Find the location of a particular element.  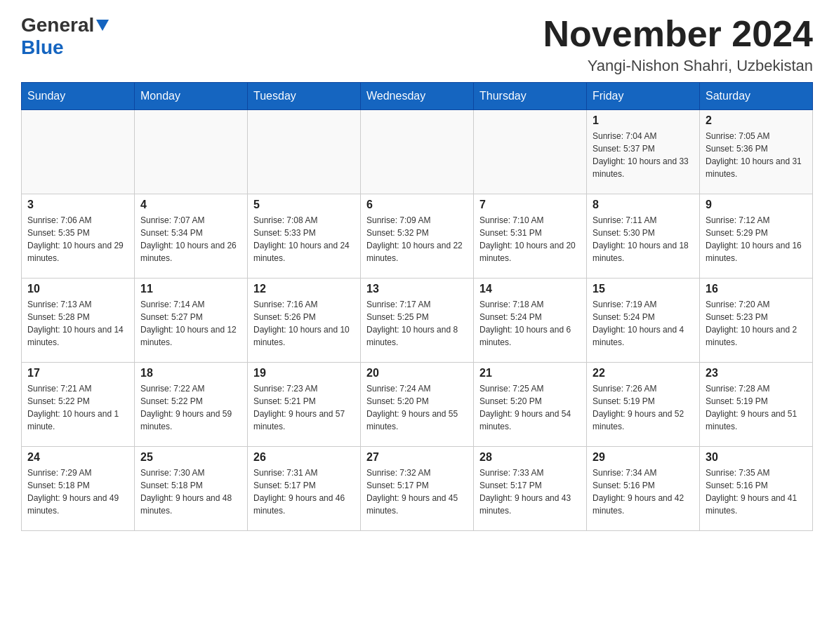

logo-general-text: General is located at coordinates (58, 25).